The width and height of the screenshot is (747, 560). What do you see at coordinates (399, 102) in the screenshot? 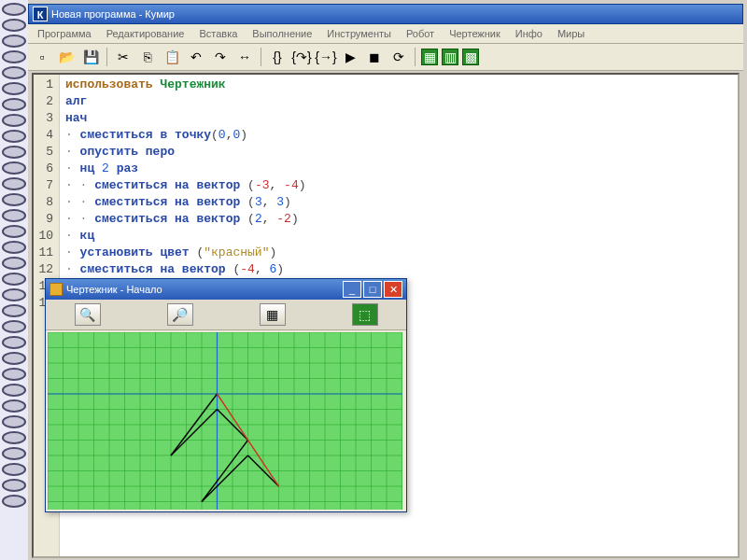
I see `code-line-2: алг` at bounding box center [399, 102].